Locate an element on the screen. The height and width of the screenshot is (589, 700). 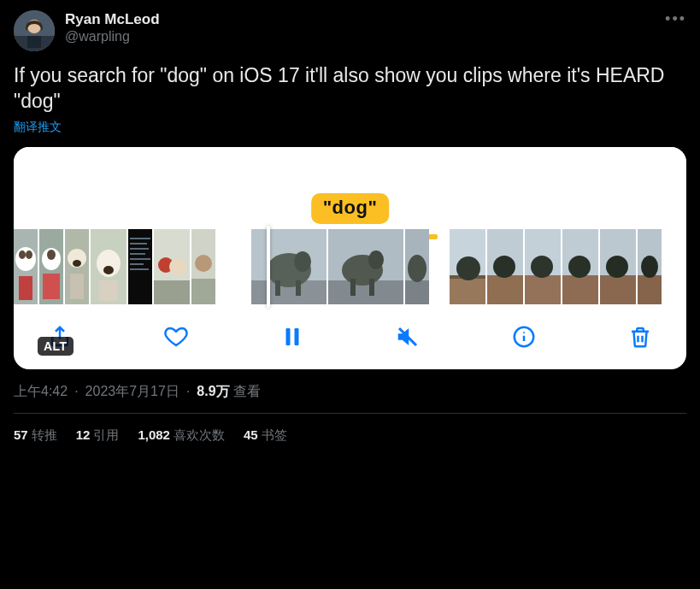
tweet-header: Ryan McLeod @warpling ••• is located at coordinates (350, 31).